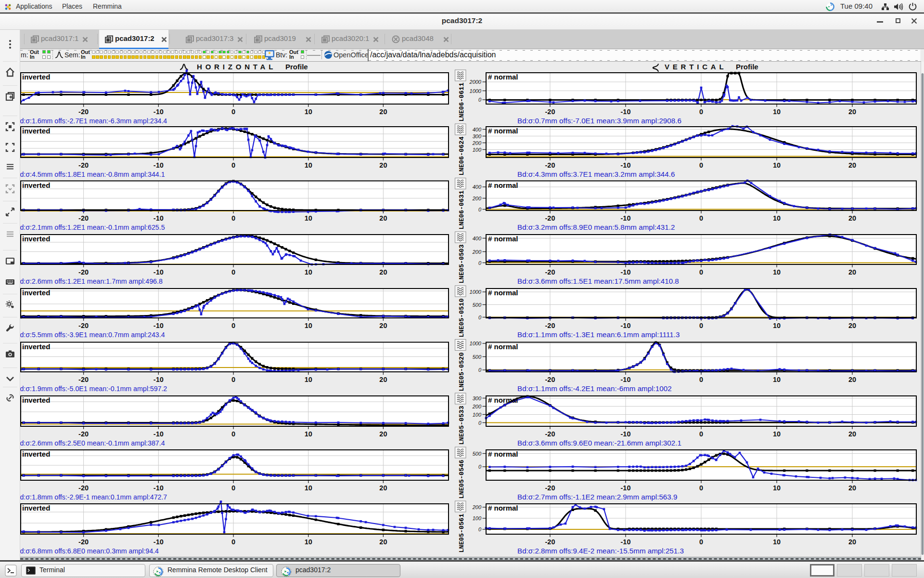 This screenshot has height=578, width=924. I want to click on svg-text: LNE05-0561, so click(462, 533).